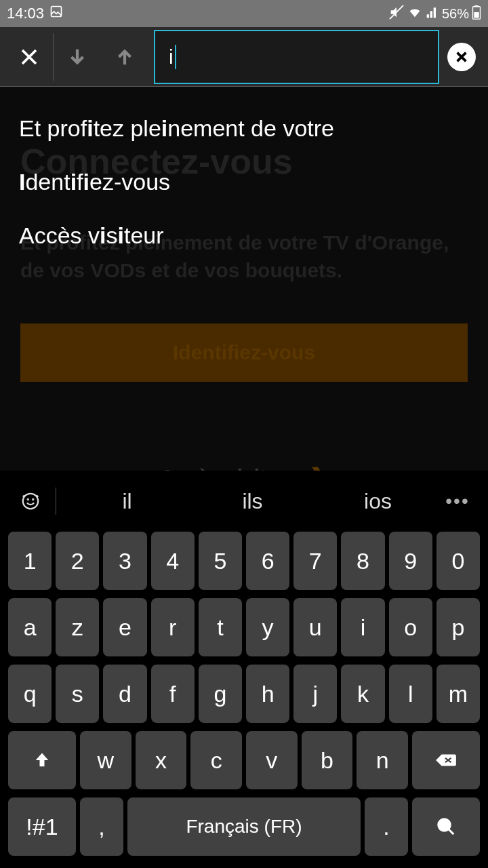  I want to click on status-time: 14:03, so click(26, 14).